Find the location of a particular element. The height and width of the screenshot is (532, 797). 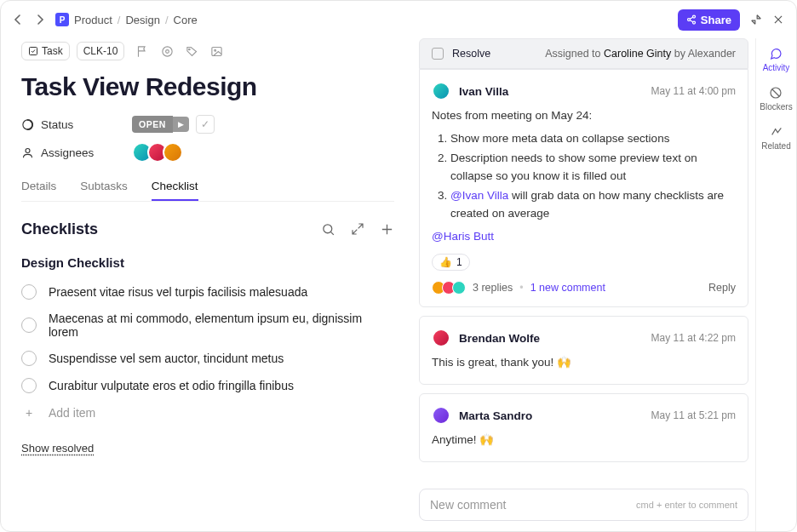

rail-blockers: Blockers is located at coordinates (776, 99).